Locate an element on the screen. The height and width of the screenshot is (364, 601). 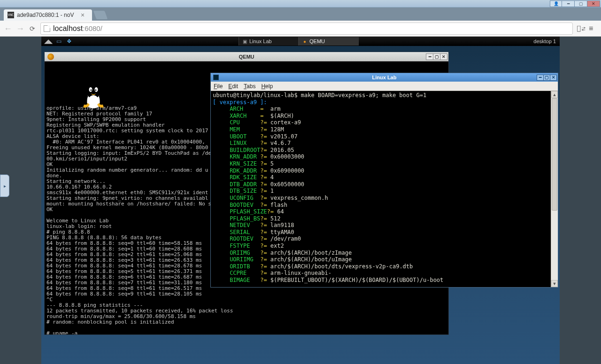
desktop-taskbar: ◢◣ ▭ ❖ ▣Linux Lab●QEMU desktop 1 is located at coordinates (300, 41).